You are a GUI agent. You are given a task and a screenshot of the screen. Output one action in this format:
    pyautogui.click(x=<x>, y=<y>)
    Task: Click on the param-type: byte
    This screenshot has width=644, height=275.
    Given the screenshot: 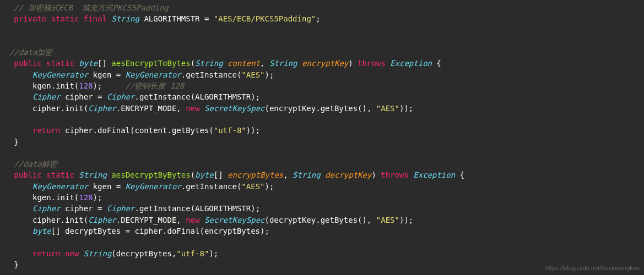 What is the action you would take?
    pyautogui.click(x=204, y=175)
    